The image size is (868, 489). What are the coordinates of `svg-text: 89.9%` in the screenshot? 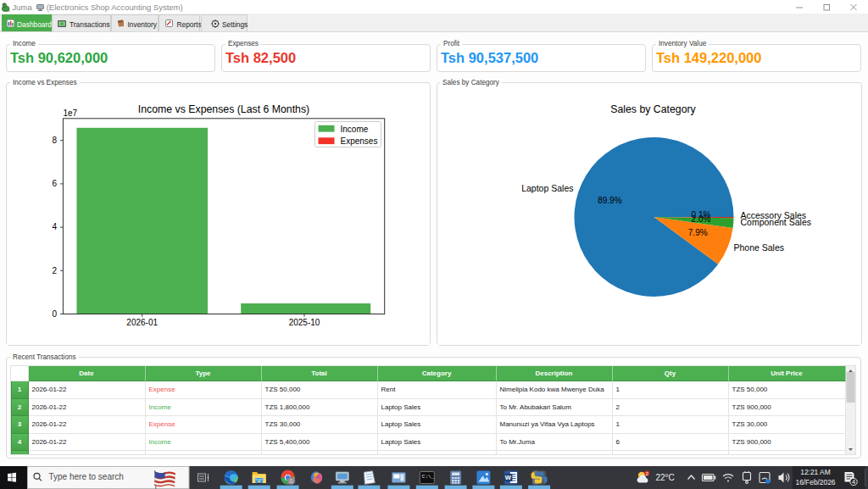 It's located at (609, 200).